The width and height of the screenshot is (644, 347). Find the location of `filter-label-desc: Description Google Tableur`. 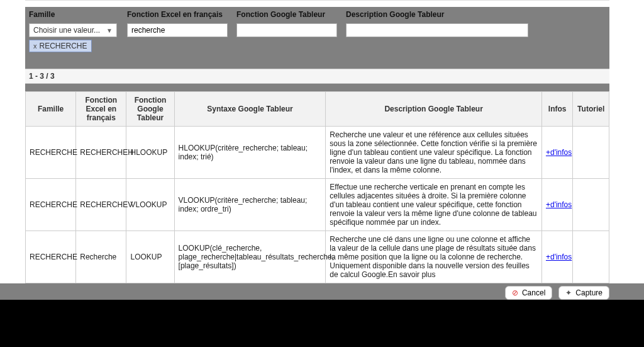

filter-label-desc: Description Google Tableur is located at coordinates (440, 14).